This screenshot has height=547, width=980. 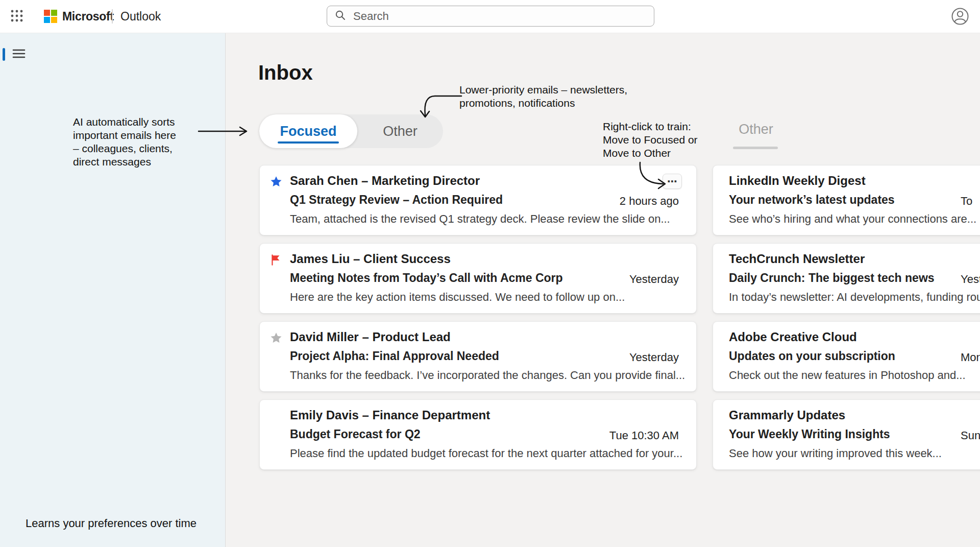 I want to click on email-subject: Updates on your subscription, so click(x=812, y=356).